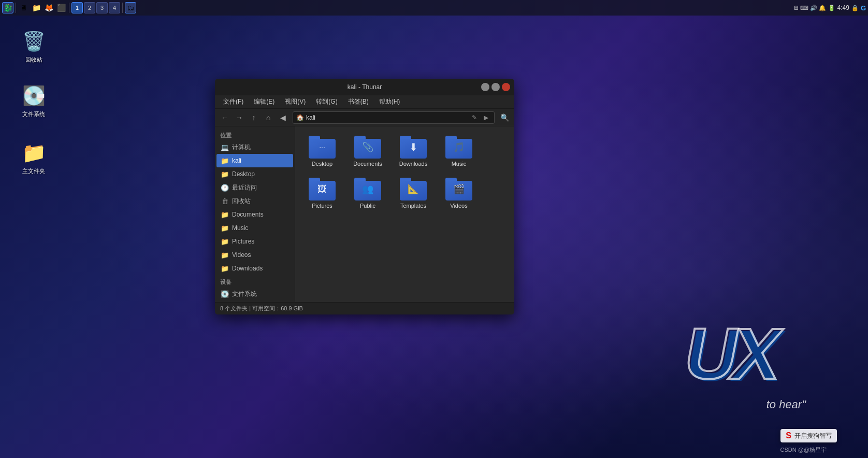 The width and height of the screenshot is (868, 458). What do you see at coordinates (49, 8) in the screenshot?
I see `taskbar-browser-icon: 🦊` at bounding box center [49, 8].